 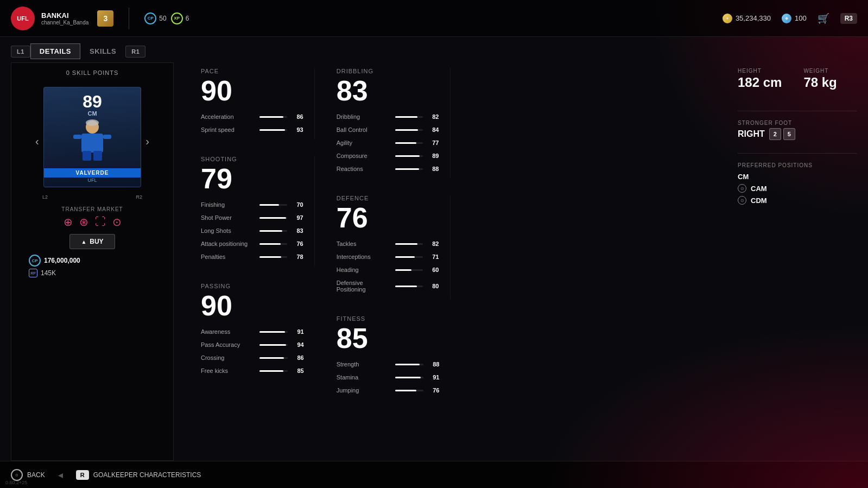 I want to click on price-rp-icon: RP, so click(x=33, y=273).